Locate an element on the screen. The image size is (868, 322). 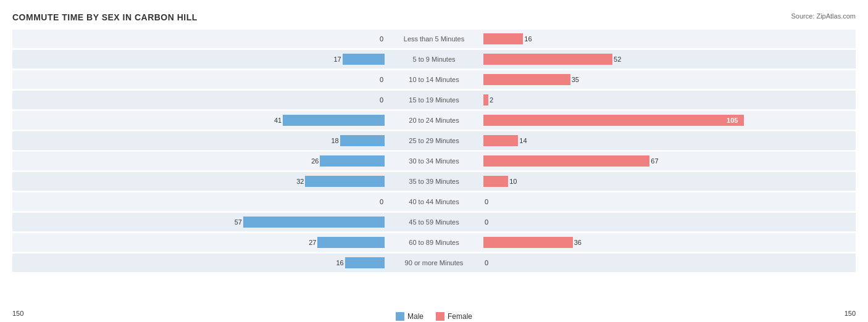
chart-title: COMMUTE TIME BY SEX IN CARBON HILL is located at coordinates (434, 17).